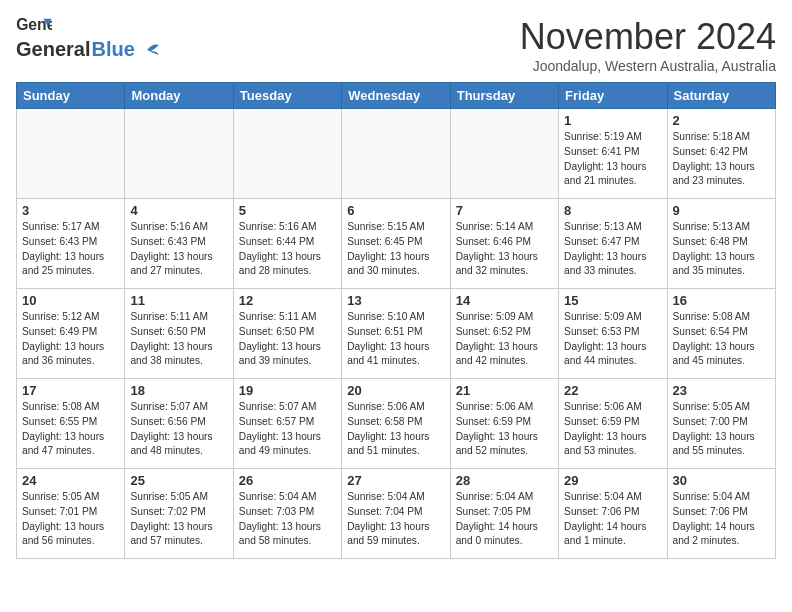  Describe the element at coordinates (178, 300) in the screenshot. I see `day-number: 11` at that location.